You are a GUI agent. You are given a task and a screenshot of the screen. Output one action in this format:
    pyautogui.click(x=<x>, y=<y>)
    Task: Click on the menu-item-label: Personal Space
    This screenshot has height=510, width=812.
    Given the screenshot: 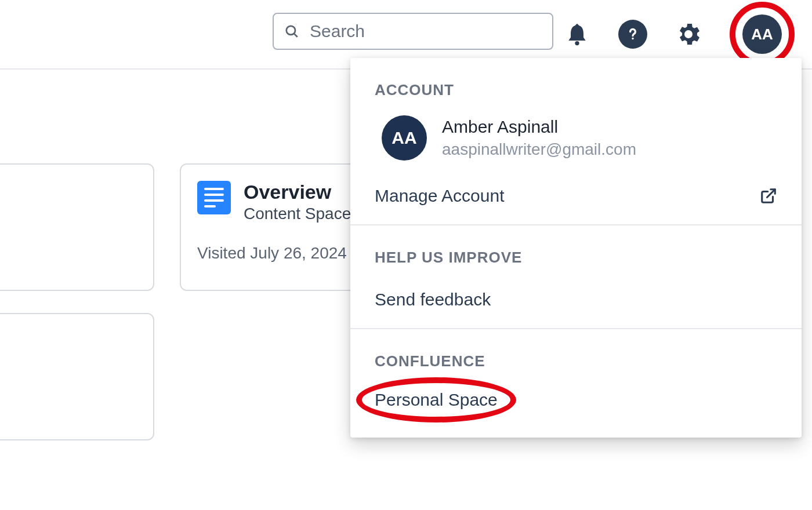 What is the action you would take?
    pyautogui.click(x=436, y=400)
    